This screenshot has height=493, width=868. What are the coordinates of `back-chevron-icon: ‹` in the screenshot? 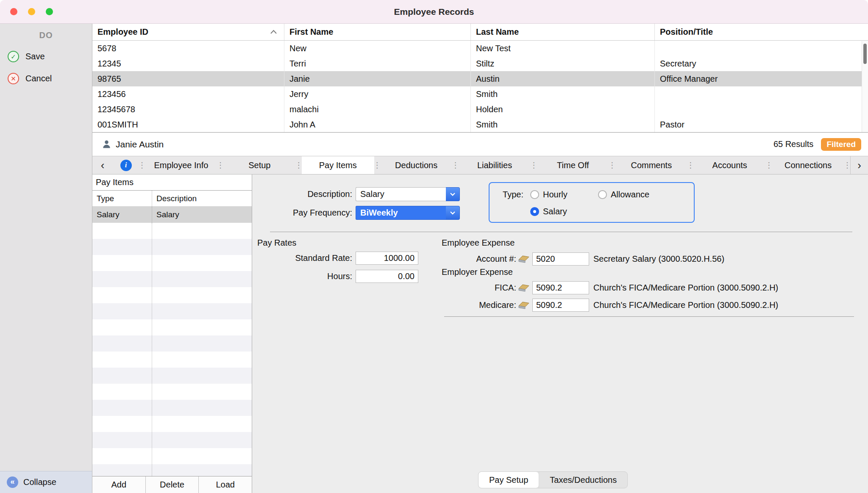 It's located at (103, 165).